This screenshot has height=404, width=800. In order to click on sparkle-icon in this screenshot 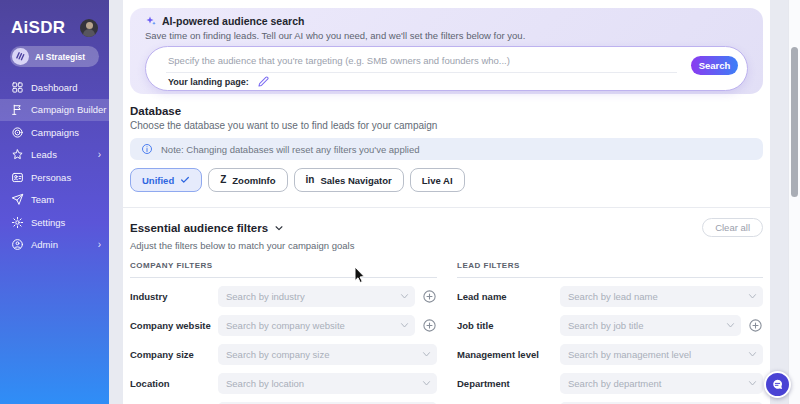, I will do `click(151, 21)`.